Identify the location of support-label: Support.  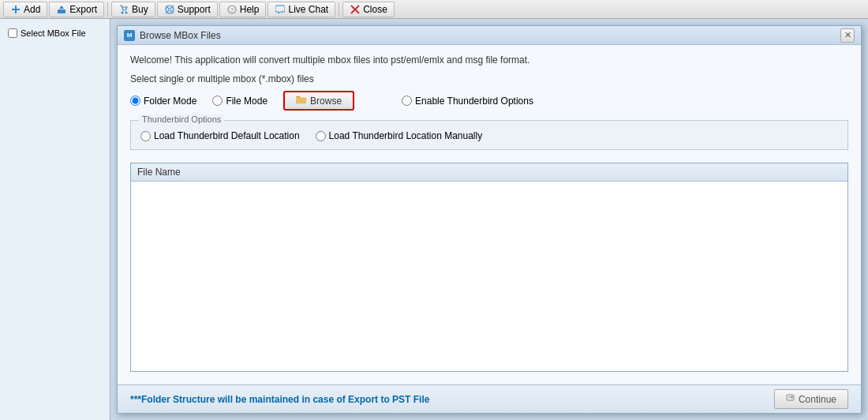
(194, 9).